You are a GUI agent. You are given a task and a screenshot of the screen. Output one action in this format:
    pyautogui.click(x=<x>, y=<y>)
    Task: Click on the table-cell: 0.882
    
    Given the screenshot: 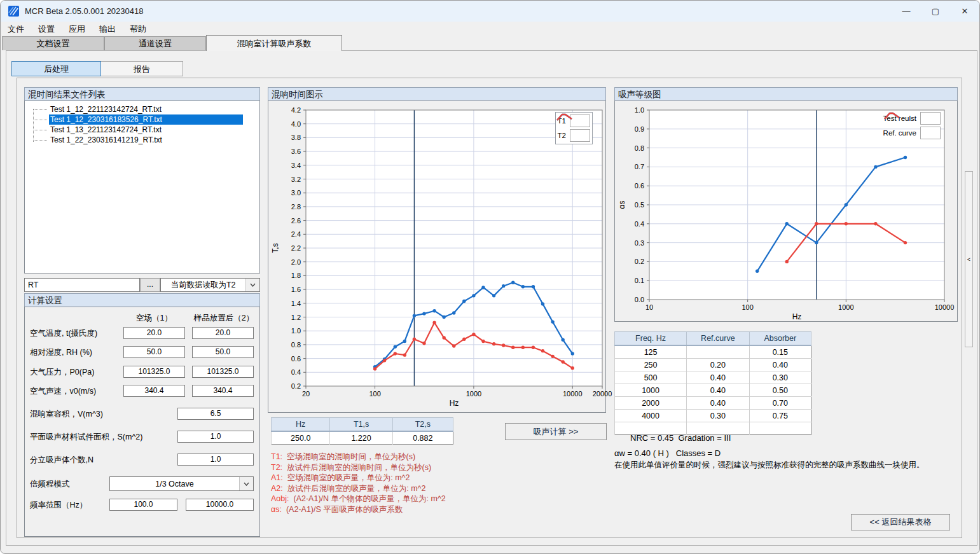 What is the action you would take?
    pyautogui.click(x=422, y=438)
    